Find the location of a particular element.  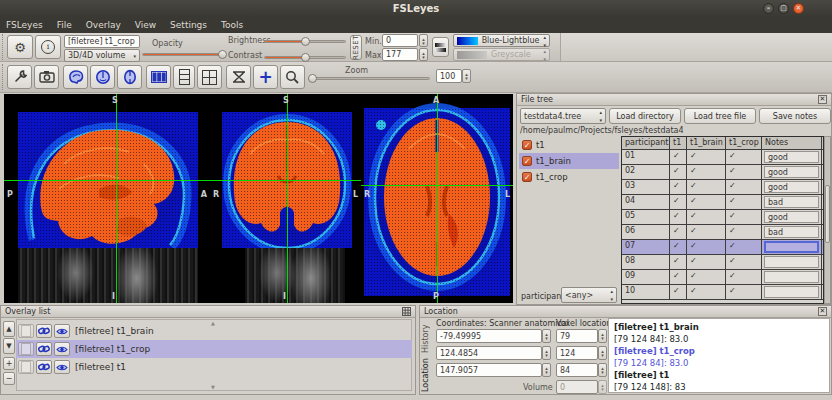

table-row: 03 ✓ ✓ ✓ good is located at coordinates (722, 188).